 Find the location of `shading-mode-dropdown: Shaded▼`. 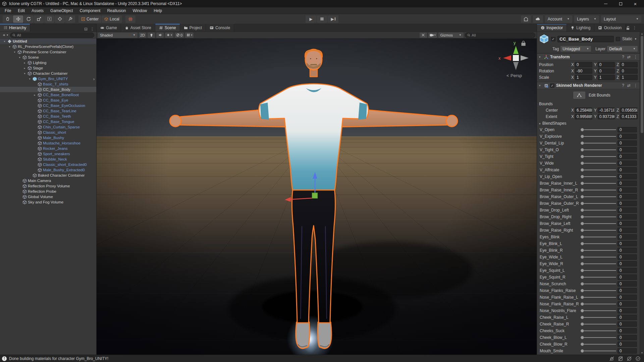

shading-mode-dropdown: Shaded▼ is located at coordinates (118, 35).